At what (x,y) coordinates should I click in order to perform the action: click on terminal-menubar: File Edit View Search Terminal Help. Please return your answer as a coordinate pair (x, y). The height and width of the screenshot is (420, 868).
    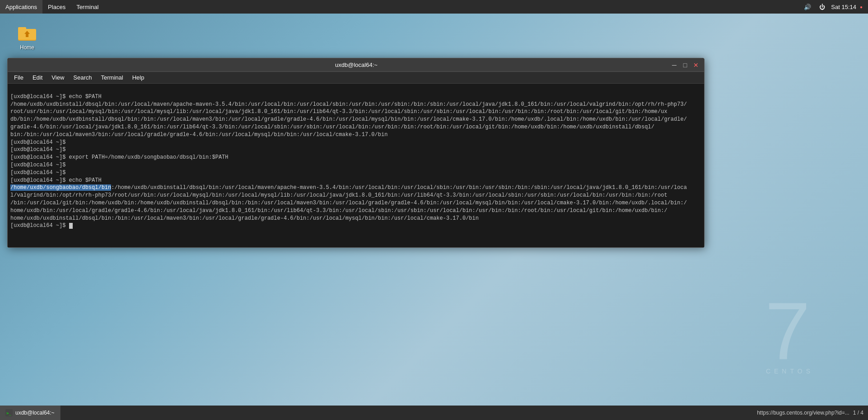
    Looking at the image, I should click on (356, 78).